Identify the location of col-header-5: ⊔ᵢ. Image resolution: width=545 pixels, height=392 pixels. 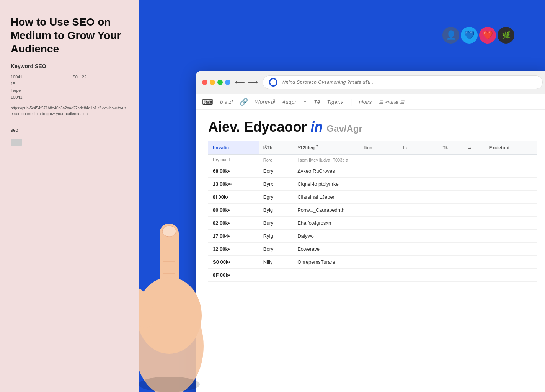
(410, 148).